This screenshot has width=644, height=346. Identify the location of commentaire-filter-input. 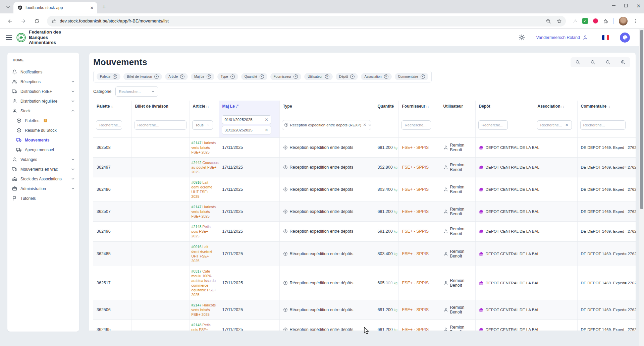
(603, 125).